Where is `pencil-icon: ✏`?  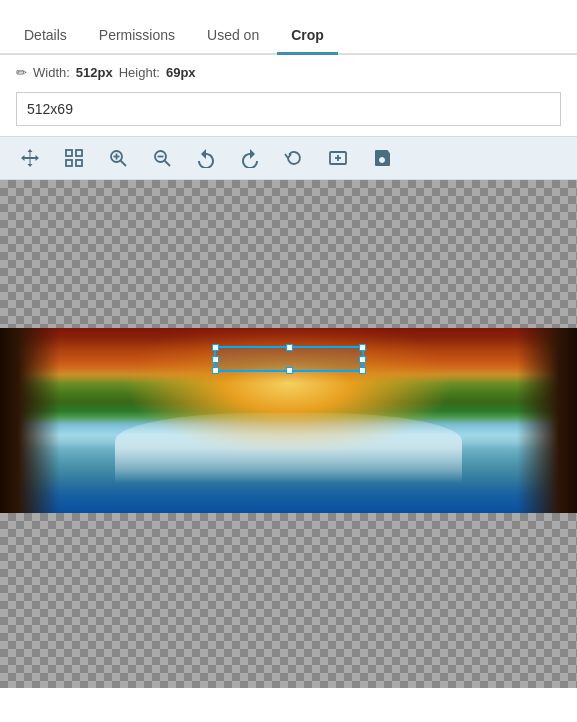 pencil-icon: ✏ is located at coordinates (22, 72).